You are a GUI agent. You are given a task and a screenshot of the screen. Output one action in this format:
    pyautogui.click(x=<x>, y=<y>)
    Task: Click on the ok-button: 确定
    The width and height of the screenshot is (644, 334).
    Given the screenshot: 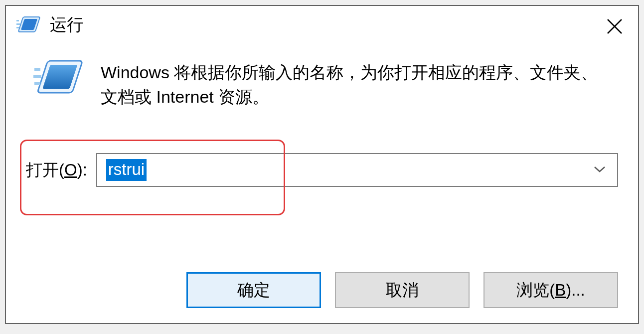 What is the action you would take?
    pyautogui.click(x=254, y=290)
    